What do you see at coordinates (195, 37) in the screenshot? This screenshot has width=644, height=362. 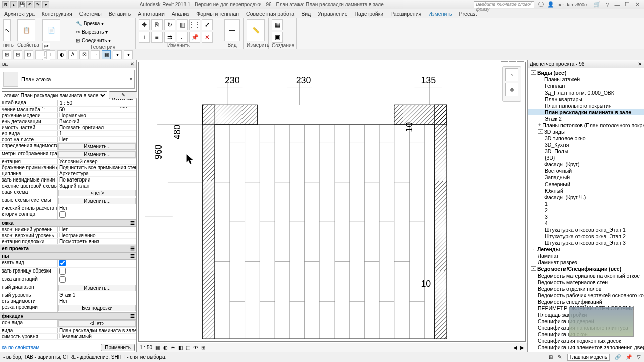 I see `pin-icon: 📌` at bounding box center [195, 37].